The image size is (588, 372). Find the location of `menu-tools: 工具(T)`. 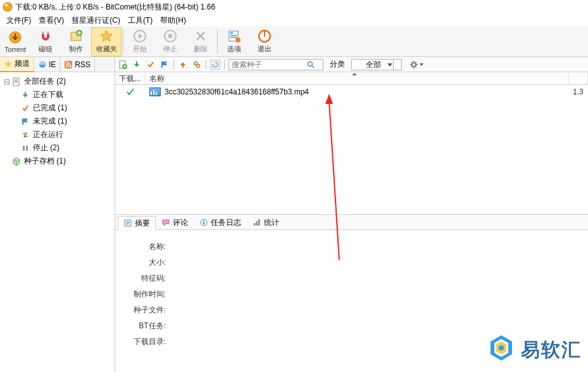

menu-tools: 工具(T) is located at coordinates (141, 20).